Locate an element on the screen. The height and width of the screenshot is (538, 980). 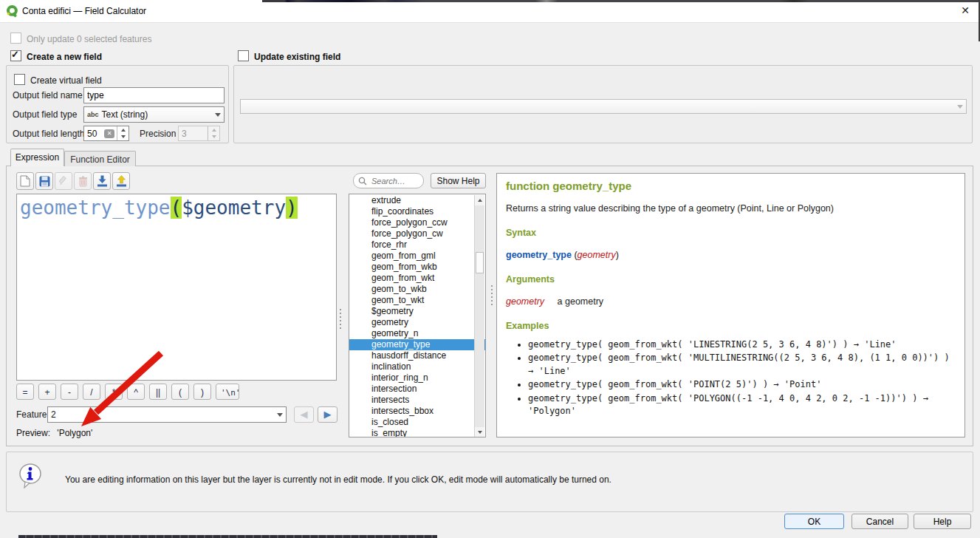
preview-label: Preview: is located at coordinates (33, 433).